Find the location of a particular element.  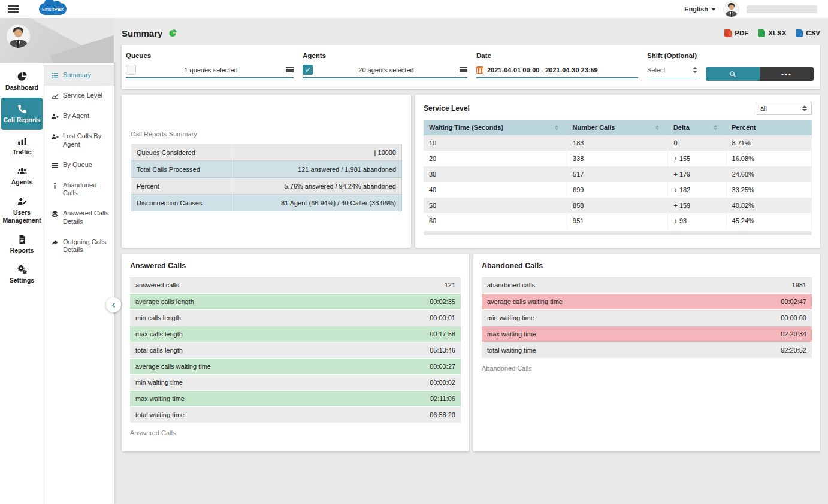

service-level-title: Service Level is located at coordinates (447, 108).